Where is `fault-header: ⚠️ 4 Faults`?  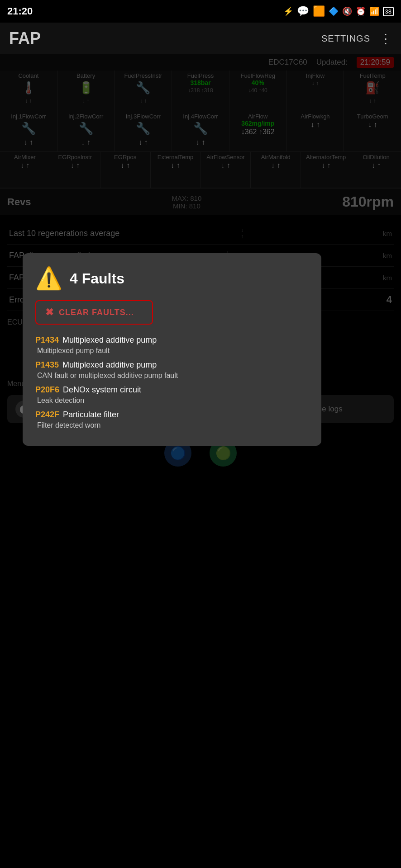
fault-header: ⚠️ 4 Faults is located at coordinates (172, 278).